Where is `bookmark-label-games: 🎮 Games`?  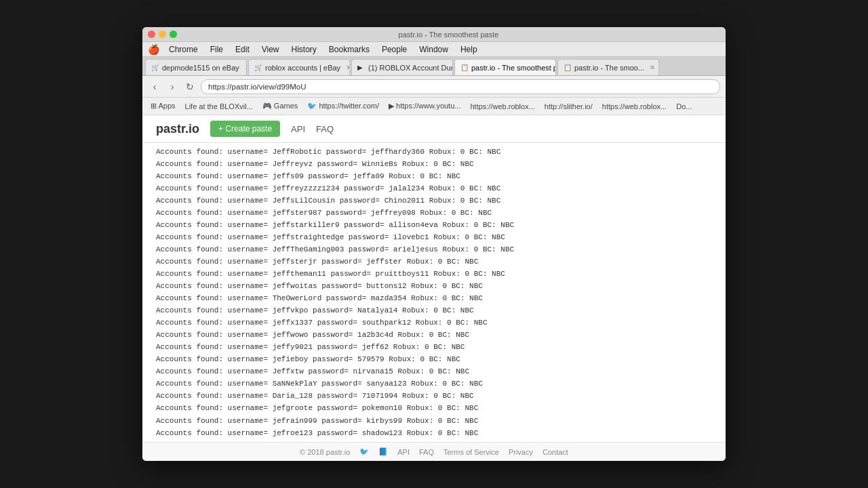 bookmark-label-games: 🎮 Games is located at coordinates (281, 106).